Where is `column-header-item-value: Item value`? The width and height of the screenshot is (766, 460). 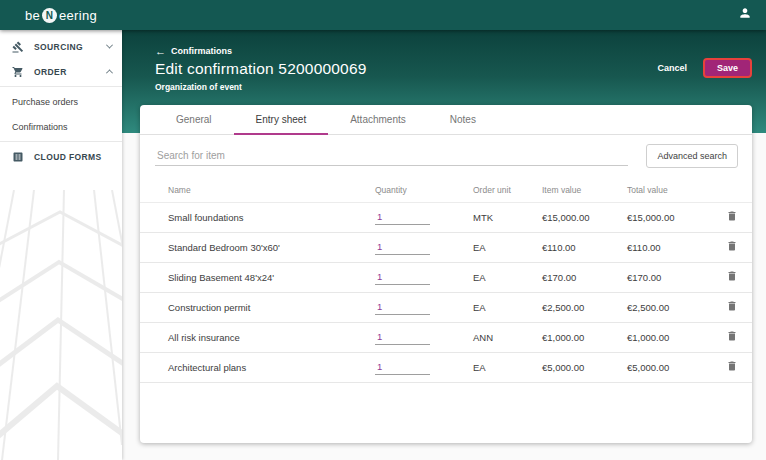 column-header-item-value: Item value is located at coordinates (584, 190).